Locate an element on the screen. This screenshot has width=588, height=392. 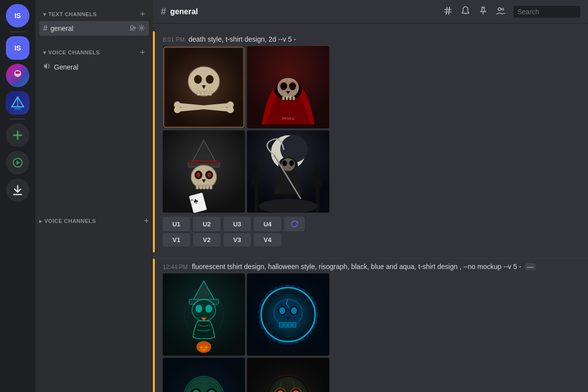
v1-button: V1 is located at coordinates (176, 240).